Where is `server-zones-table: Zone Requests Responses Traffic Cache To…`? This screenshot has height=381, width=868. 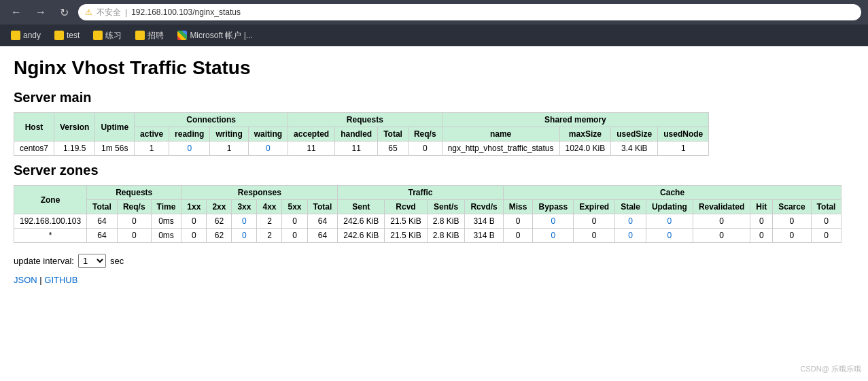
server-zones-table: Zone Requests Responses Traffic Cache To… is located at coordinates (428, 214).